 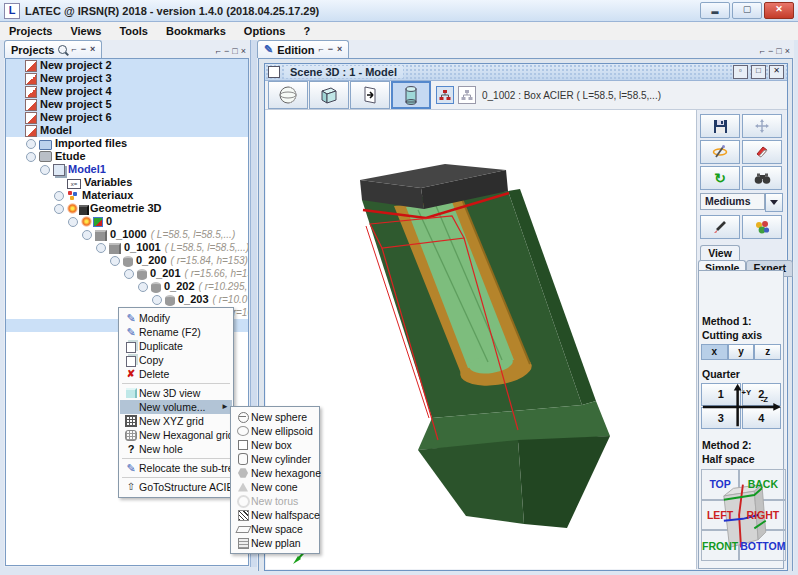 What do you see at coordinates (53, 49) in the screenshot?
I see `tab-projects: Projects ⌐ − ×` at bounding box center [53, 49].